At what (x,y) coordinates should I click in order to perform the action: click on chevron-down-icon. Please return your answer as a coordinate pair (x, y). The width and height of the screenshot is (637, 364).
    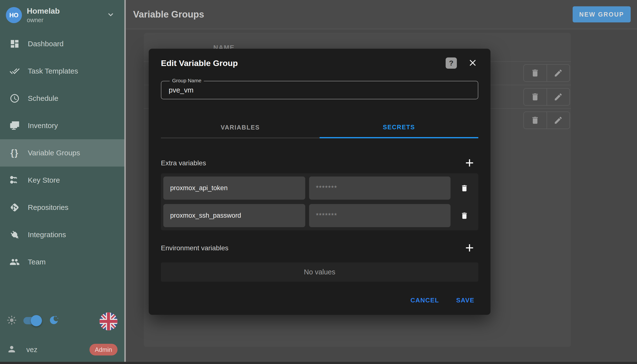
    Looking at the image, I should click on (111, 15).